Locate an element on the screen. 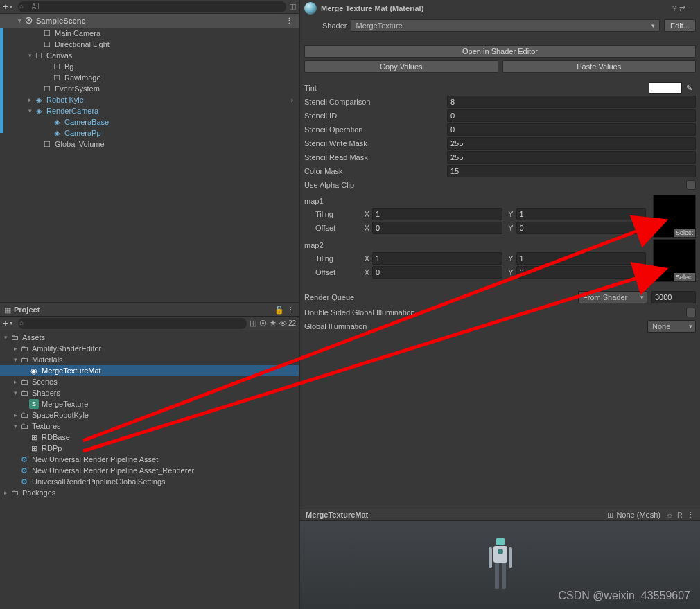 This screenshot has height=609, width=700. spacerobot-folder: ▸🗀SpaceRobotKyle is located at coordinates (150, 415).